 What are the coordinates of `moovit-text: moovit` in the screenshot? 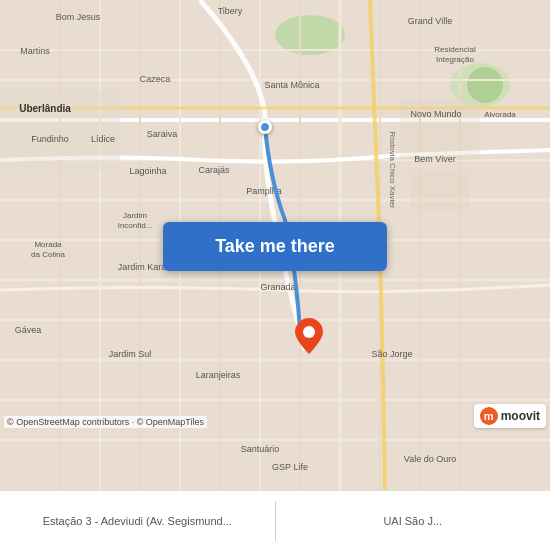 It's located at (520, 416).